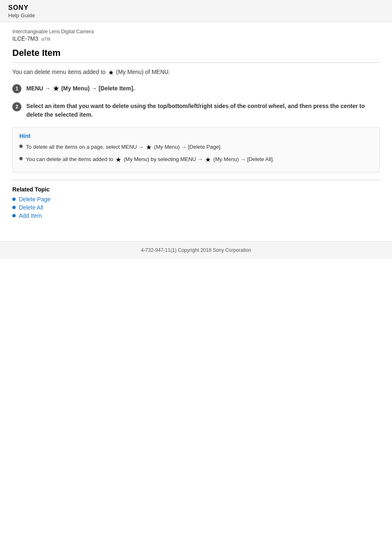 The height and width of the screenshot is (555, 392). Describe the element at coordinates (17, 107) in the screenshot. I see `step-2-number: 2` at that location.